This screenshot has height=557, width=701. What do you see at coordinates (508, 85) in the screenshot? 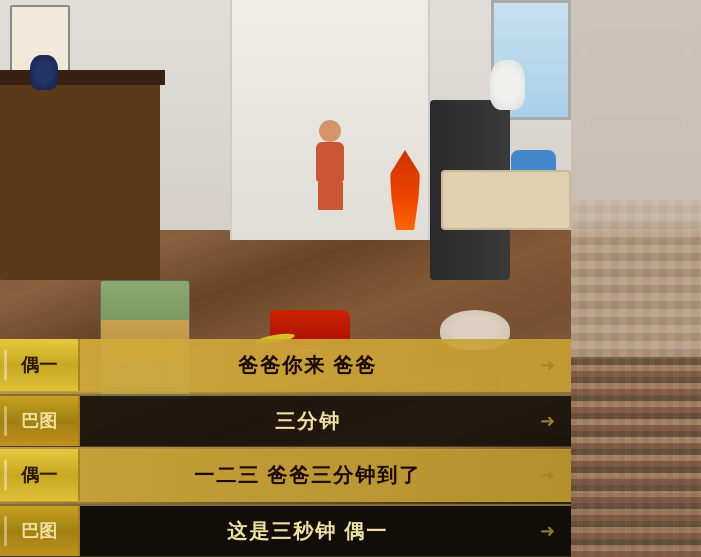
I see `white-bear-toy` at bounding box center [508, 85].